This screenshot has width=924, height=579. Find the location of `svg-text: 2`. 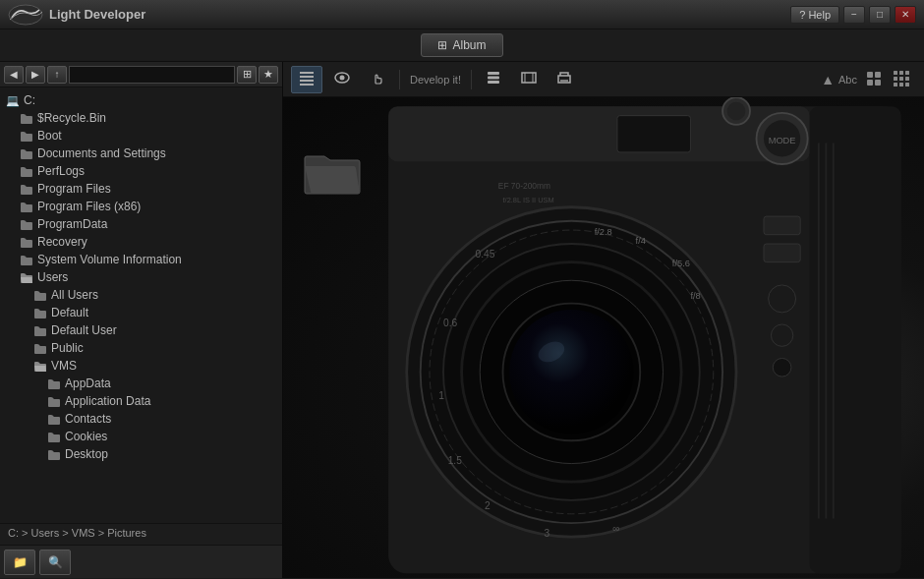

svg-text: 2 is located at coordinates (488, 505).